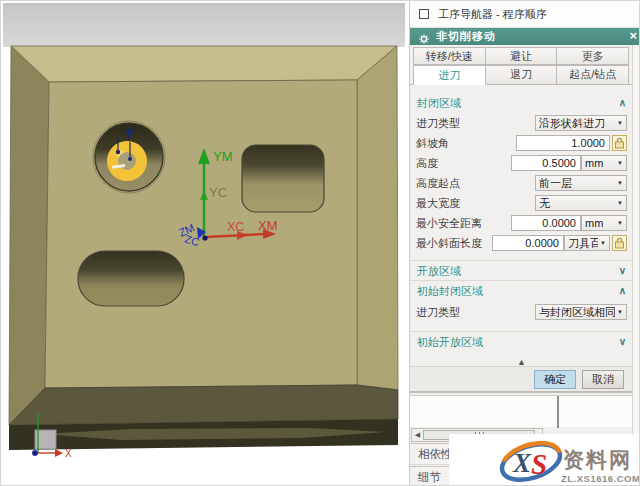 This screenshot has height=486, width=640. What do you see at coordinates (522, 163) in the screenshot?
I see `field-height: 高度 0.5000 mm▼` at bounding box center [522, 163].